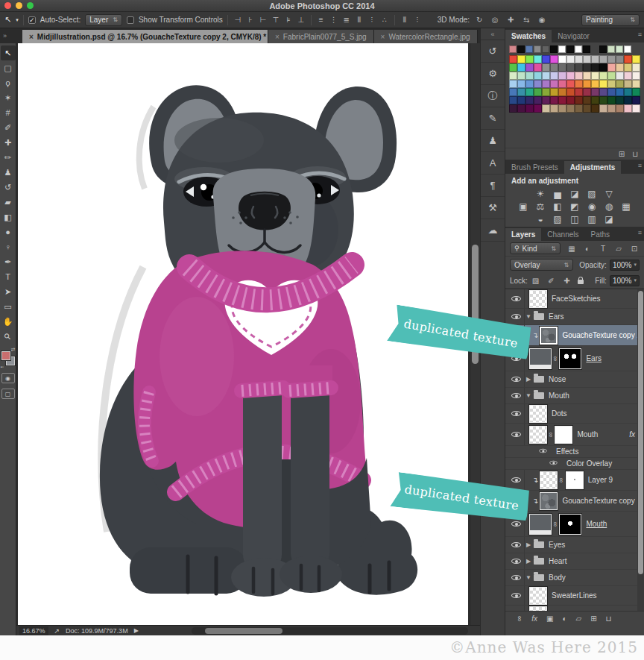  What do you see at coordinates (8, 394) in the screenshot?
I see `screen-mode-button: ▢` at bounding box center [8, 394].